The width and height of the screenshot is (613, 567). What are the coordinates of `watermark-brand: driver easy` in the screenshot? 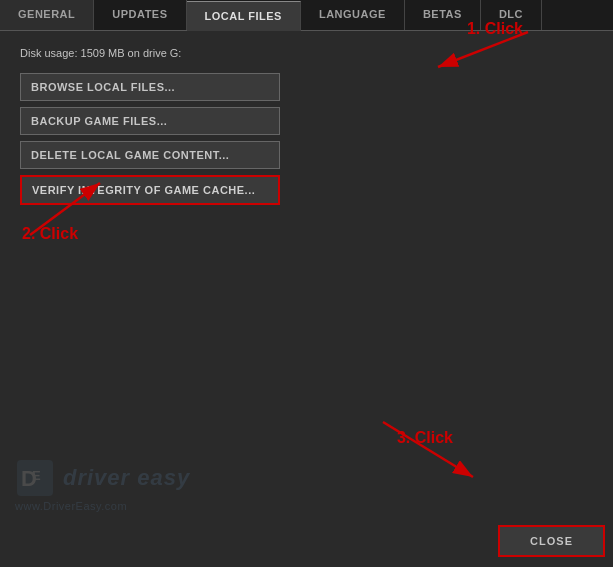 It's located at (126, 478).